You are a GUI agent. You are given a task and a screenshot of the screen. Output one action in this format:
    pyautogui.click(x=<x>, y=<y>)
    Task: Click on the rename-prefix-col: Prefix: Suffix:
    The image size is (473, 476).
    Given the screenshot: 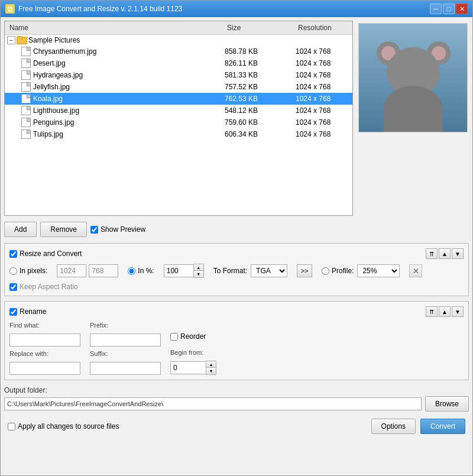 What is the action you would take?
    pyautogui.click(x=125, y=348)
    